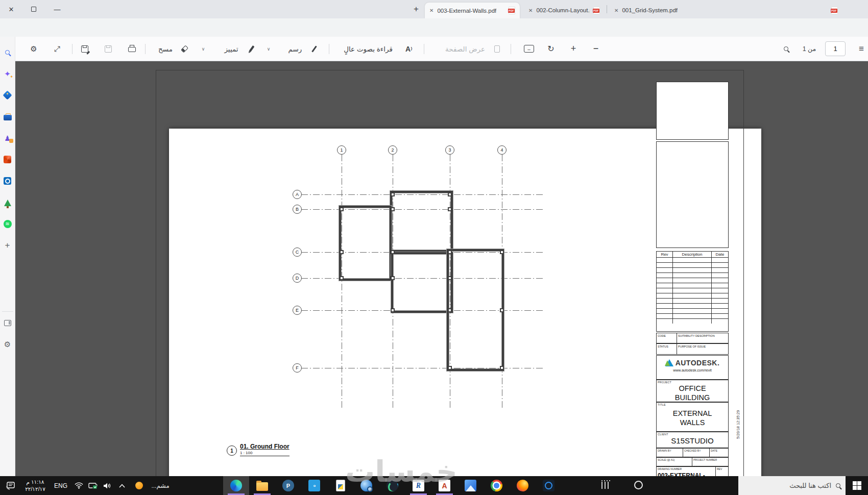 The width and height of the screenshot is (868, 495). Describe the element at coordinates (434, 9) in the screenshot. I see `window-titlebar: ✕ — + ✕ 003-External-Walls.pdf ✕ 002-Col…` at that location.